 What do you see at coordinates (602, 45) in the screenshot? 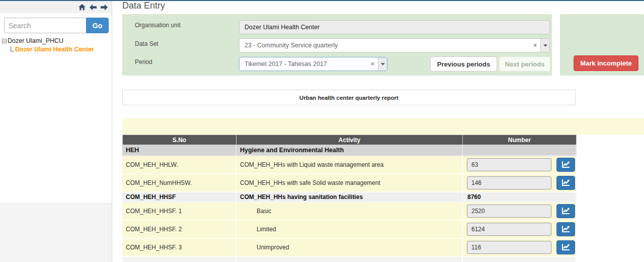
I see `completion-panel: Mark incomplete` at bounding box center [602, 45].